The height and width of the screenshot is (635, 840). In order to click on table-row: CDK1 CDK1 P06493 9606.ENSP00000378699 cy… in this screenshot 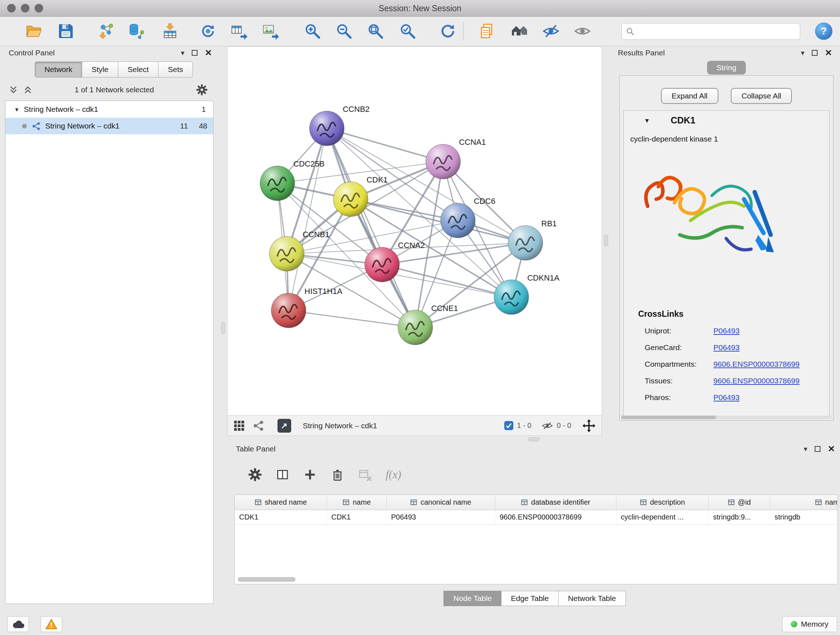, I will do `click(536, 517)`.